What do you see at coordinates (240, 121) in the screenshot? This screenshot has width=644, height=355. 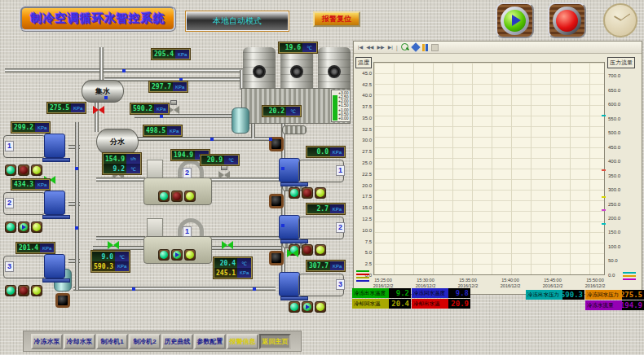 I see `dosing-tank` at bounding box center [240, 121].